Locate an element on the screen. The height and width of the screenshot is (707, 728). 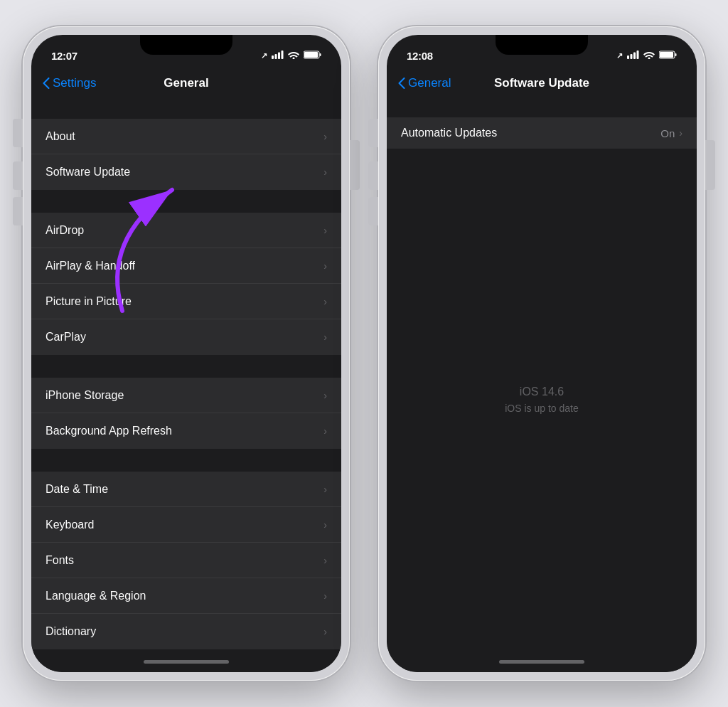
list-item: Dictionary › is located at coordinates (186, 632).